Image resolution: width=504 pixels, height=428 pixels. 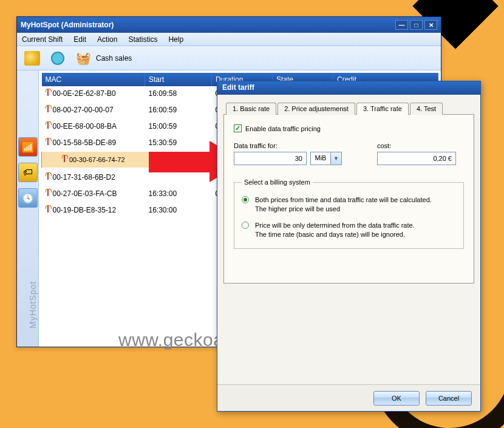 I want to click on toolbar-cash-label: Cash sales, so click(x=114, y=58).